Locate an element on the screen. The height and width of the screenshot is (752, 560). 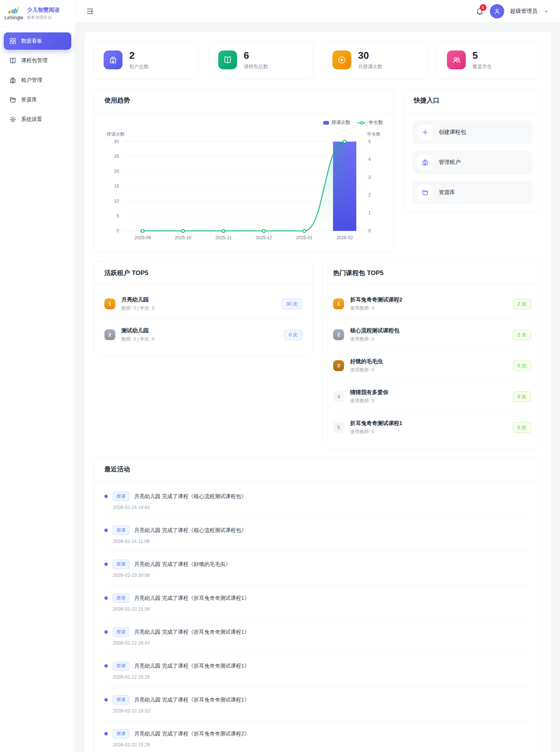
item-name: 折耳兔奇奇测试课程2 is located at coordinates (428, 300).